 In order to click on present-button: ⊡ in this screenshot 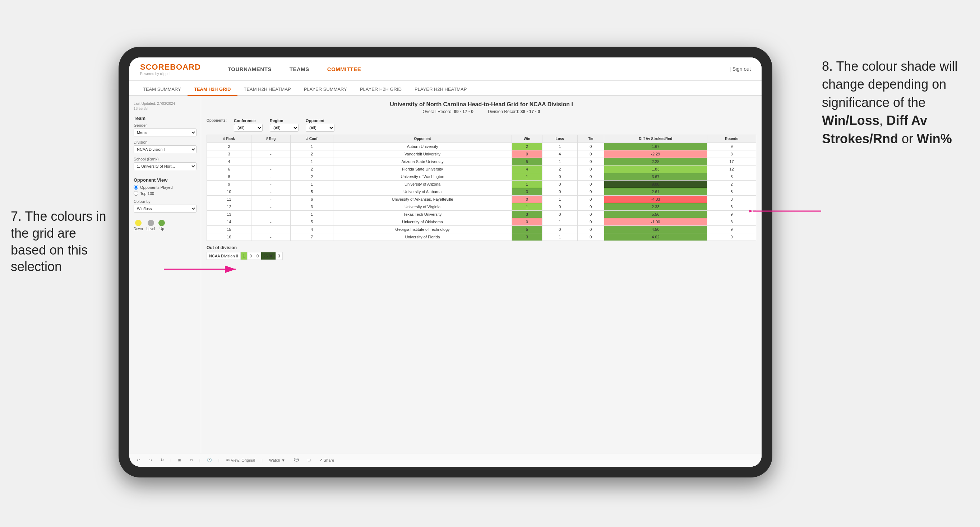, I will do `click(309, 460)`.